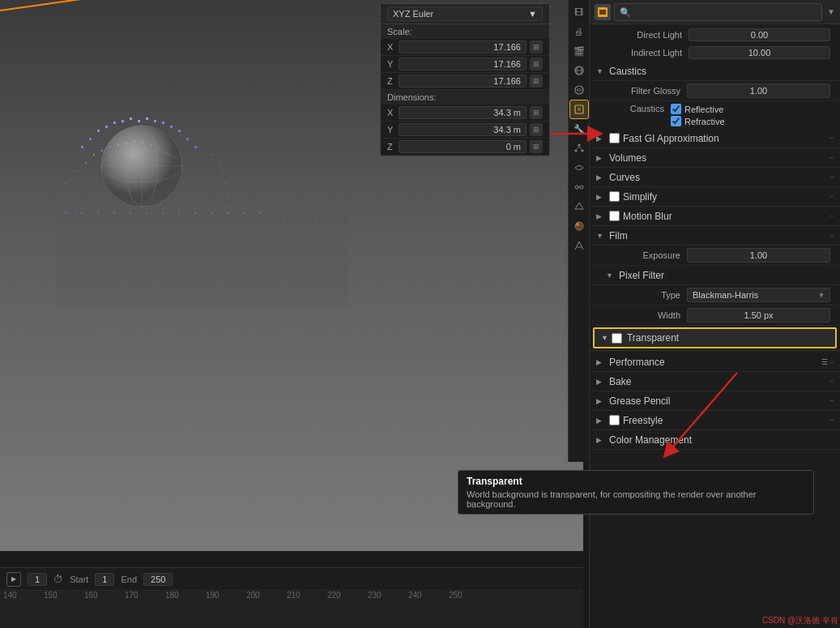 The image size is (840, 628). What do you see at coordinates (465, 32) in the screenshot?
I see `scale-label: Scale:` at bounding box center [465, 32].